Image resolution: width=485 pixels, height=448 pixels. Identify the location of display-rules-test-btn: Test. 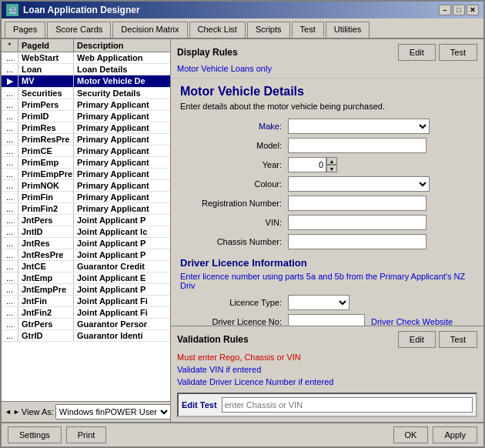
(458, 52).